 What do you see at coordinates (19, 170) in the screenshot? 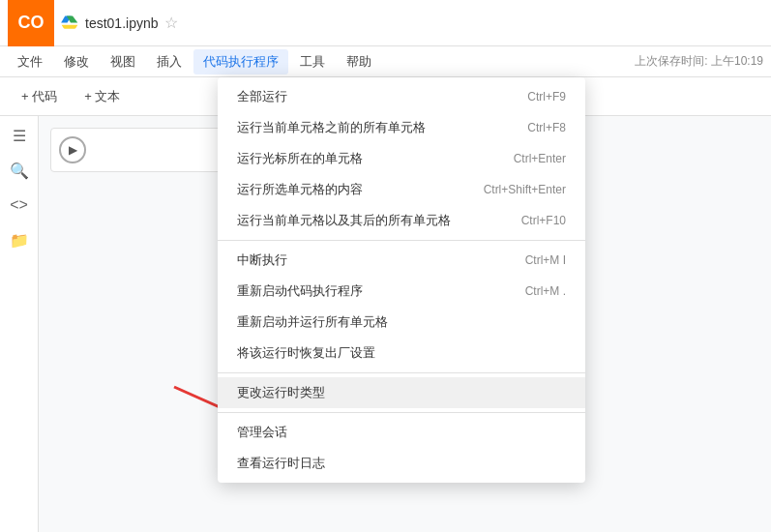
I see `sidebar-search-icon: 🔍` at bounding box center [19, 170].